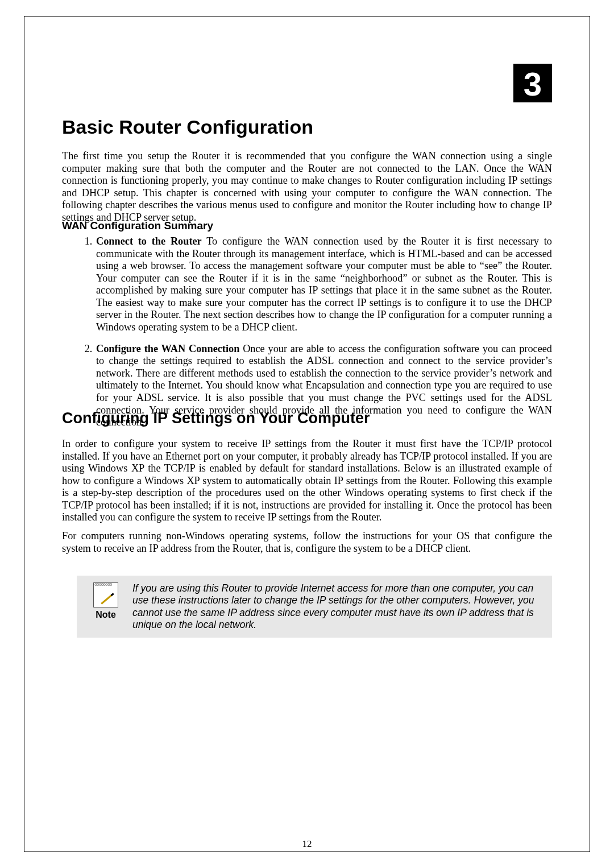 This screenshot has height=868, width=614. What do you see at coordinates (168, 349) in the screenshot?
I see `list-item-lead: Configure the WAN Connection` at bounding box center [168, 349].